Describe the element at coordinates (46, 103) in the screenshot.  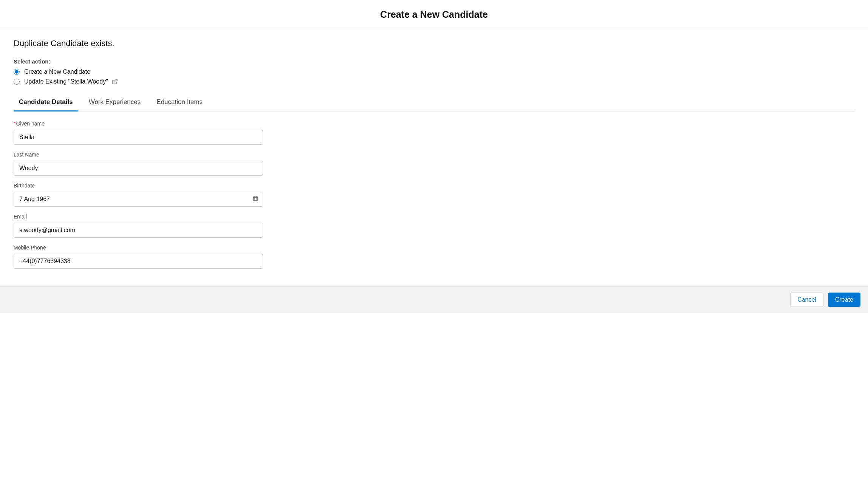
I see `tab-candidate-details: Candidate Details` at that location.